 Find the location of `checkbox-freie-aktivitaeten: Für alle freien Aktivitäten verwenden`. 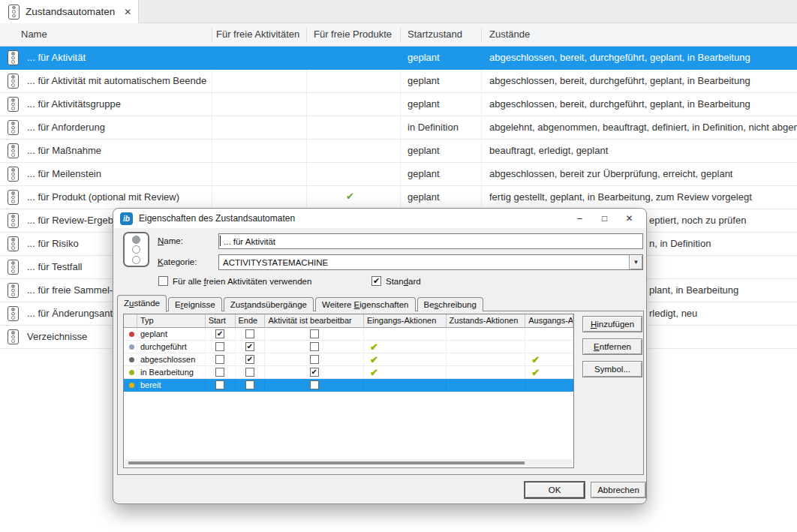

checkbox-freie-aktivitaeten: Für alle freien Aktivitäten verwenden is located at coordinates (235, 281).